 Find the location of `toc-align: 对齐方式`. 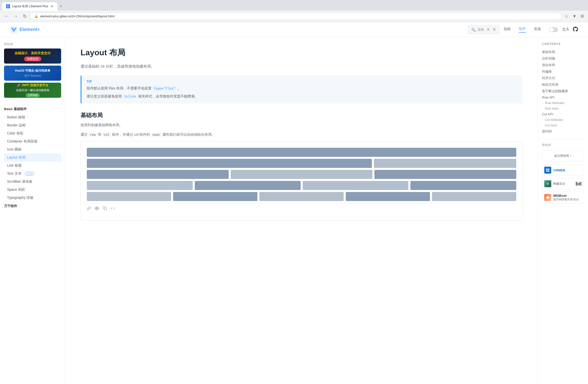

toc-align: 对齐方式 is located at coordinates (563, 78).